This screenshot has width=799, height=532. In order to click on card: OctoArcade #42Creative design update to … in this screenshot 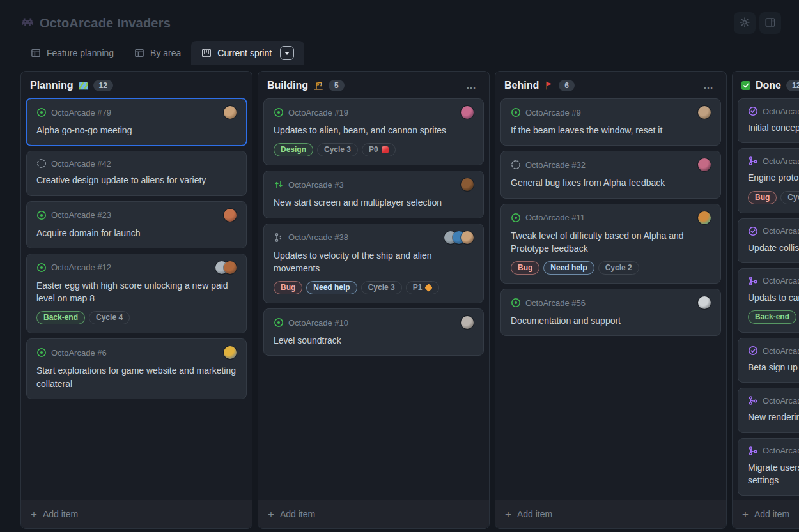, I will do `click(137, 173)`.